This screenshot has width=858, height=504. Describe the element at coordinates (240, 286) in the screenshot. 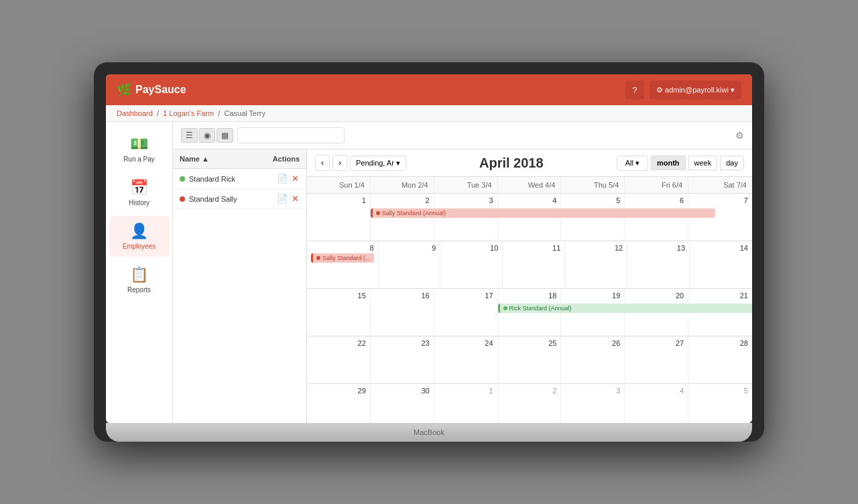

I see `employee-list: Name ▲ Actions Standard Rick 📄` at that location.